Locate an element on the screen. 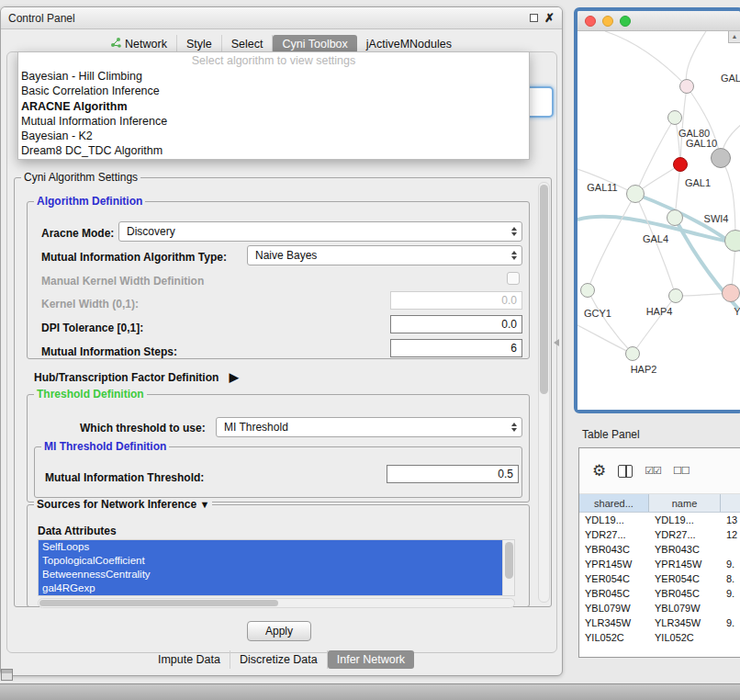 The image size is (740, 700). close-traffic-light-icon is located at coordinates (590, 21).